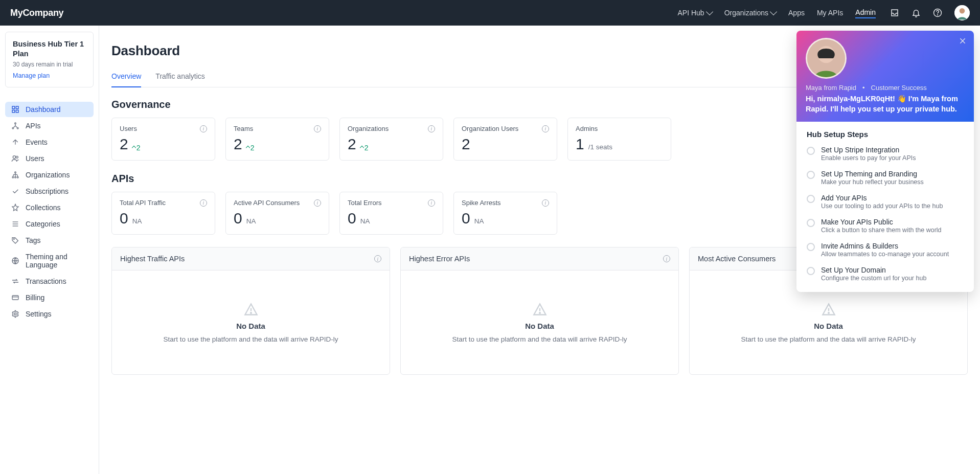 The height and width of the screenshot is (474, 980). What do you see at coordinates (47, 191) in the screenshot?
I see `sidebar-item-label: Subscriptions` at bounding box center [47, 191].